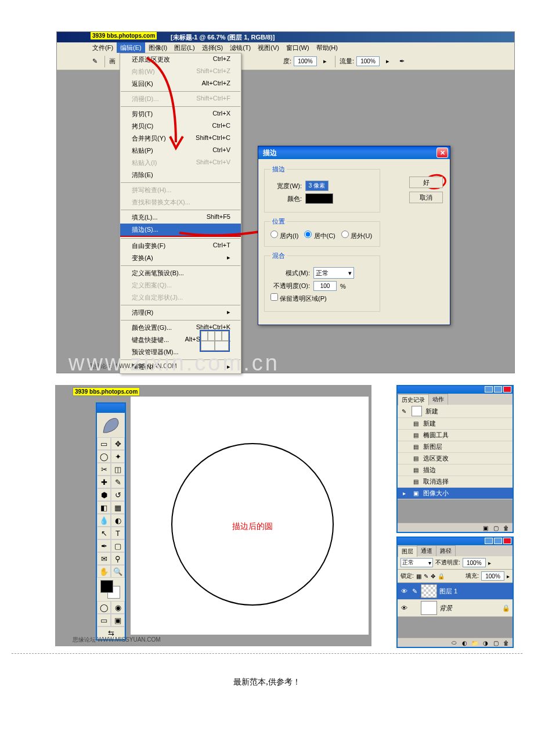 The height and width of the screenshot is (756, 534). Describe the element at coordinates (240, 48) in the screenshot. I see `menu-filter: 滤镜(T)` at that location.